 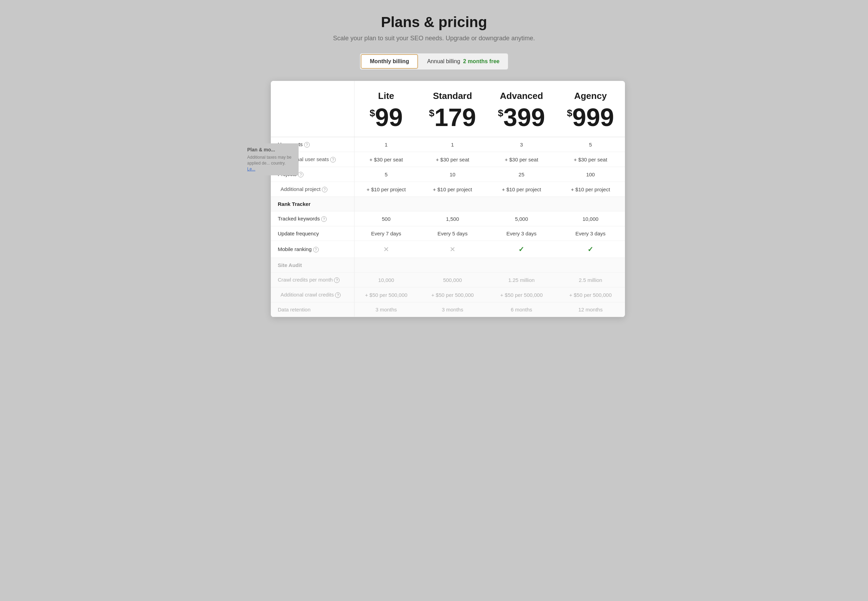 I want to click on feature-value-9-3: 2.5 million, so click(x=590, y=280).